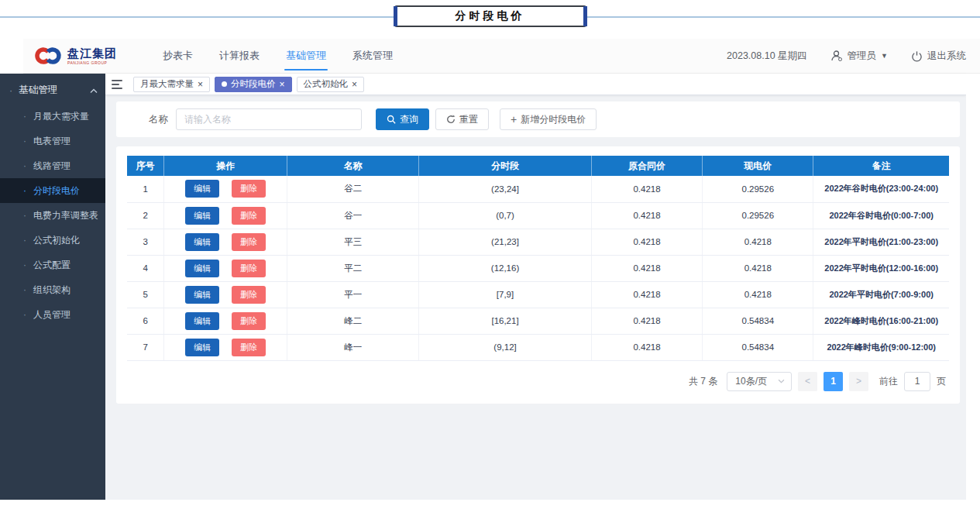  What do you see at coordinates (172, 84) in the screenshot?
I see `tab-0: 月最大需求量×` at bounding box center [172, 84].